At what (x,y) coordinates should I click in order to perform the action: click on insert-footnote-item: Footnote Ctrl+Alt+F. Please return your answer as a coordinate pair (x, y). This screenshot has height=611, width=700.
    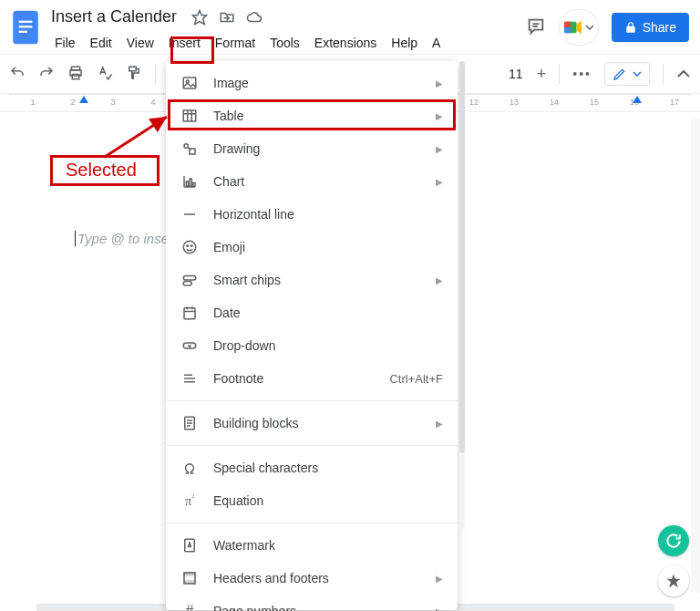
    Looking at the image, I should click on (312, 378).